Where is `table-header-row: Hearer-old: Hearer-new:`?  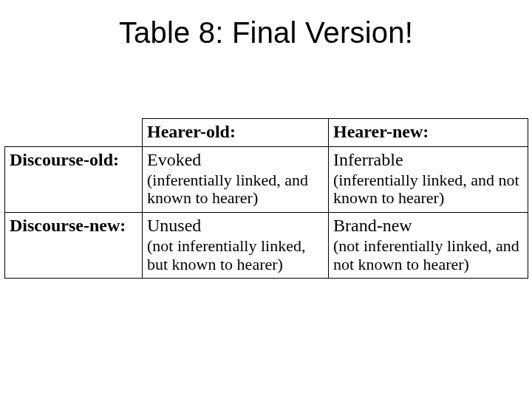 table-header-row: Hearer-old: Hearer-new: is located at coordinates (267, 133).